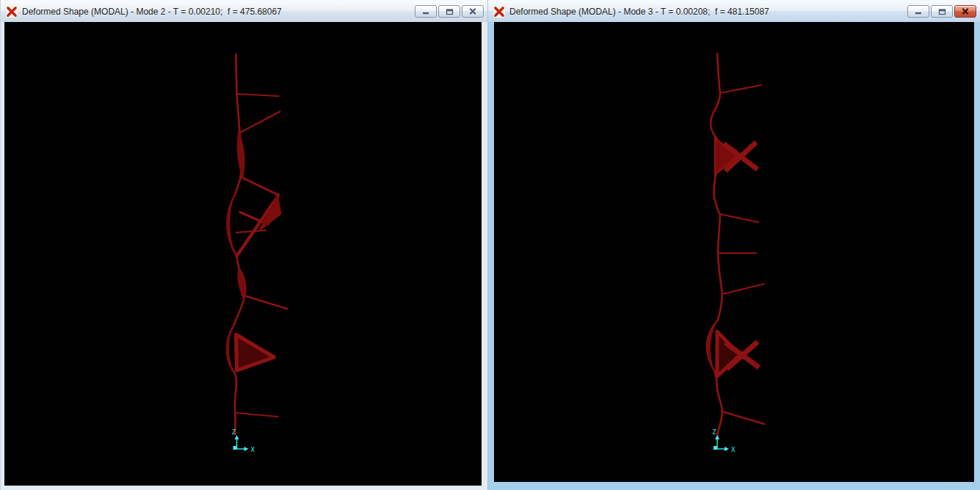  What do you see at coordinates (734, 11) in the screenshot?
I see `titlebar: Deformed Shape (MODAL) - Mode 3 - T = 0.…` at bounding box center [734, 11].